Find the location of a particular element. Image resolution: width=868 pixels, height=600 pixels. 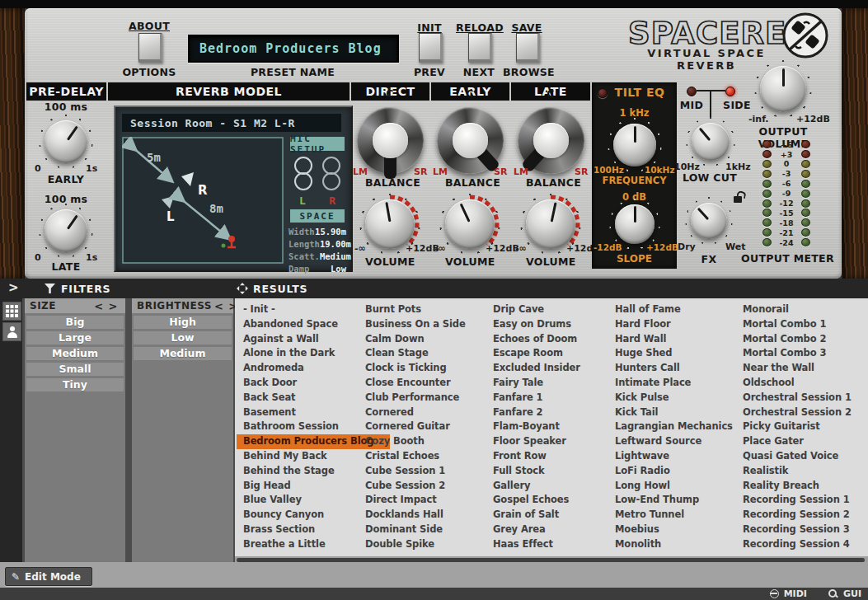

options-button is located at coordinates (150, 48).